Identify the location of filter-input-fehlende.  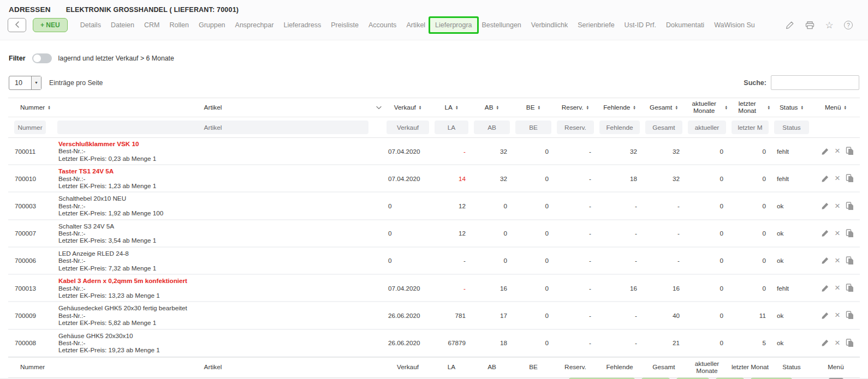
(620, 128).